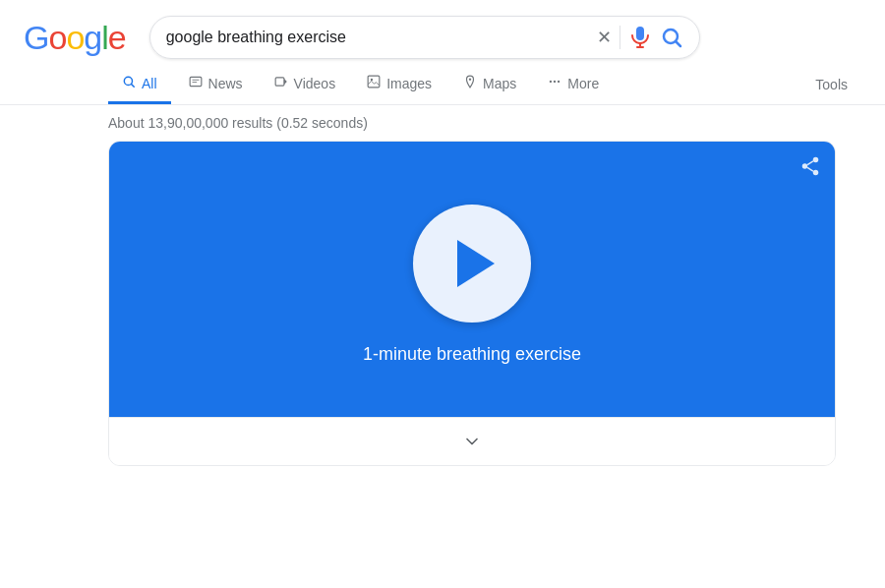  Describe the element at coordinates (583, 84) in the screenshot. I see `nav-more-label: More` at that location.